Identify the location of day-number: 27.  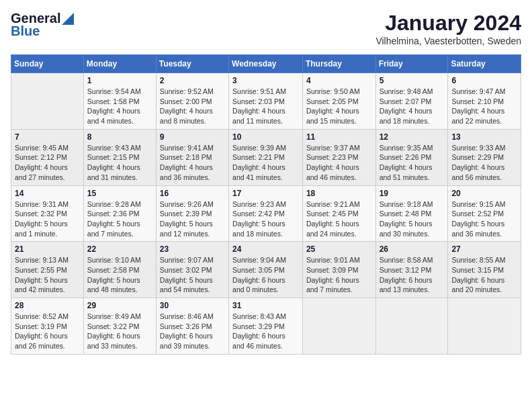
(484, 249).